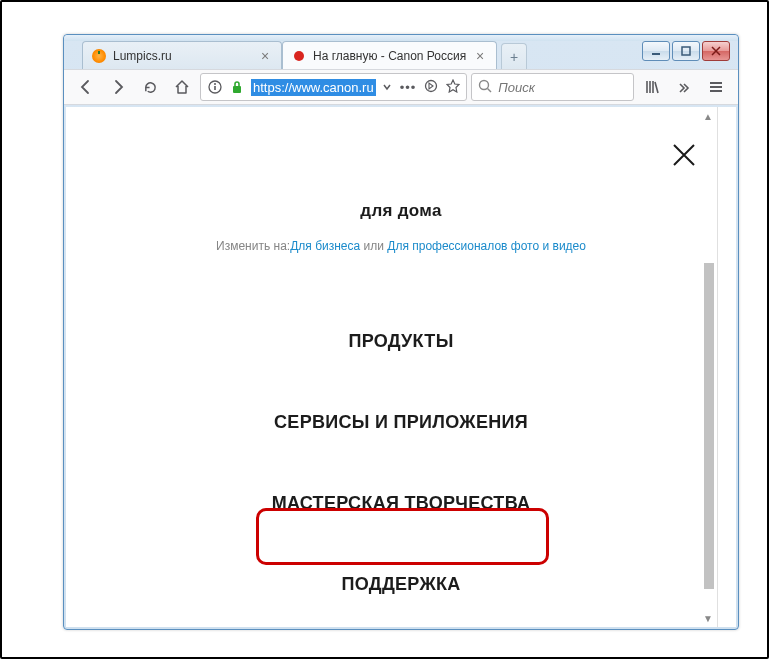 The image size is (769, 659). Describe the element at coordinates (716, 87) in the screenshot. I see `hamburger-menu-icon` at that location.